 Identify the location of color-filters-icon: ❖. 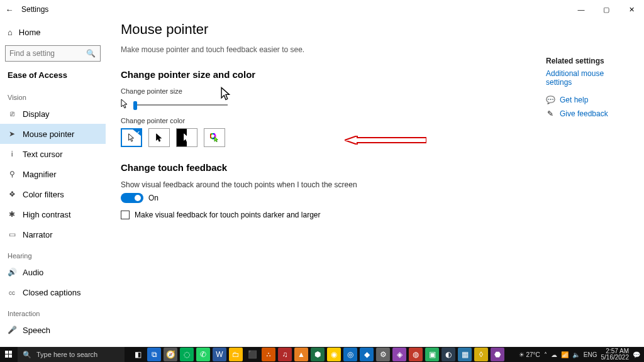
(12, 194).